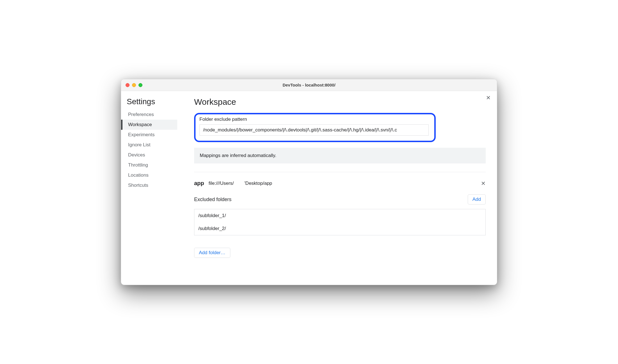 The width and height of the screenshot is (618, 364). I want to click on list-item: /subfolder_2/, so click(340, 229).